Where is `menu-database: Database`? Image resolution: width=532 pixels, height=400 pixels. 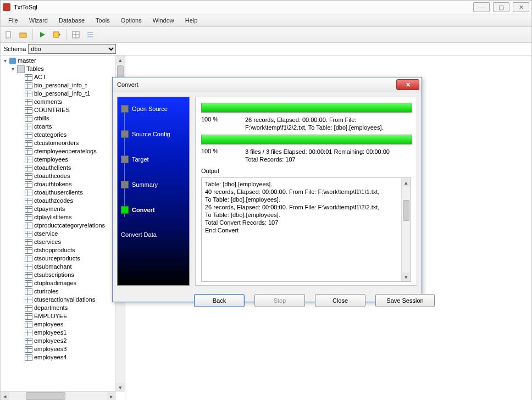 menu-database: Database is located at coordinates (71, 20).